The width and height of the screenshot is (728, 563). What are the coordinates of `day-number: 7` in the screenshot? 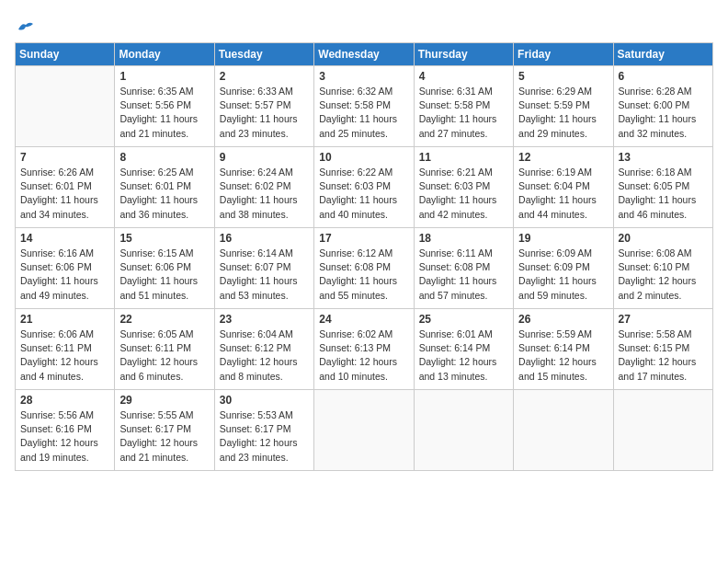 It's located at (64, 157).